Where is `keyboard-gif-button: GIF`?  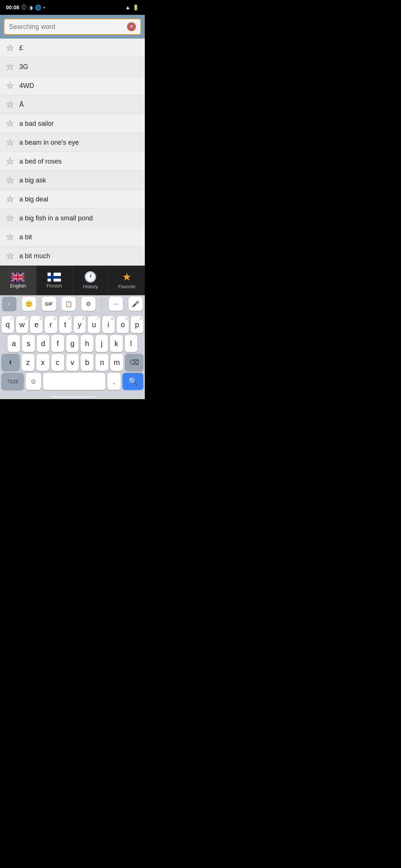 keyboard-gif-button: GIF is located at coordinates (49, 304).